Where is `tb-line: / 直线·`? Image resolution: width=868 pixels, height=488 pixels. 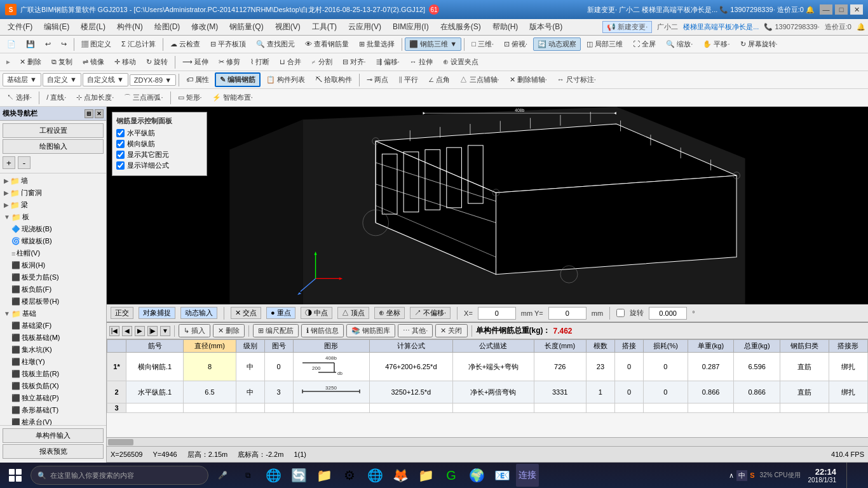 tb-line: / 直线· is located at coordinates (56, 98).